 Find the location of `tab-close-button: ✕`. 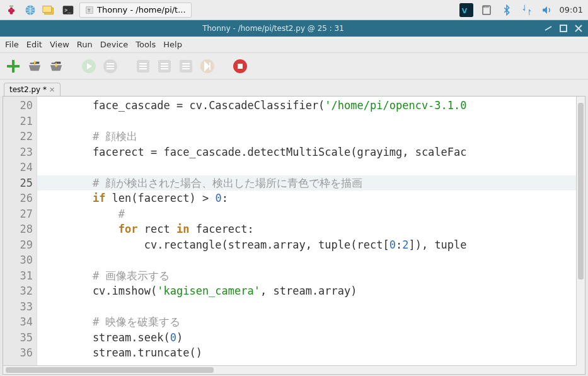

tab-close-button: ✕ is located at coordinates (52, 90).